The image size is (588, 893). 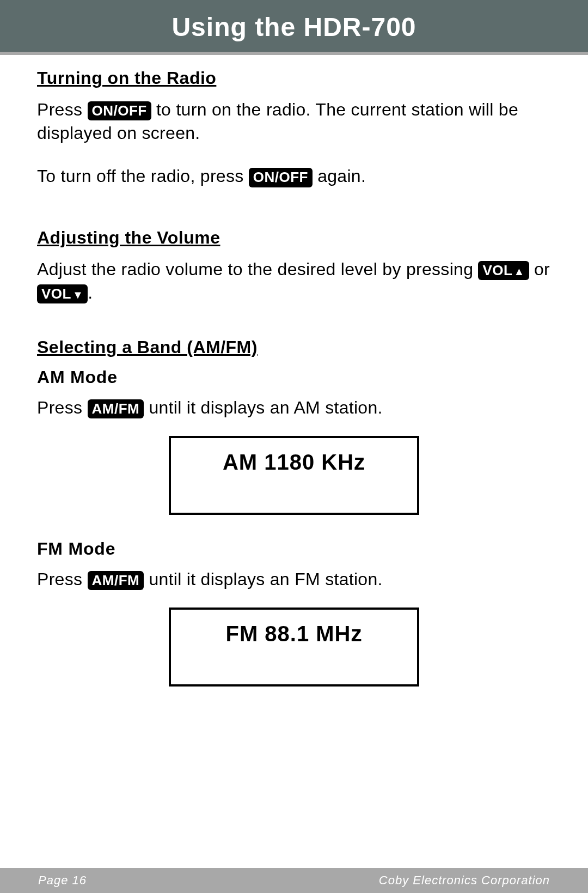 I want to click on page-header: Using the HDR-700, so click(x=294, y=27).